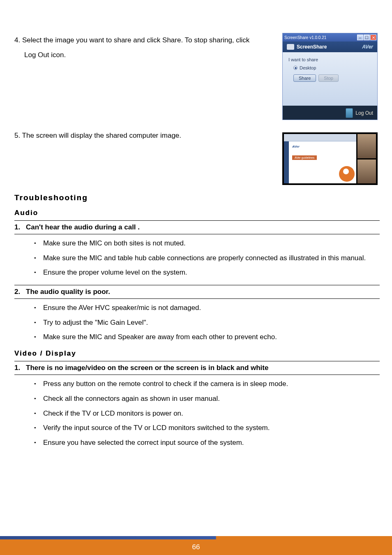 The width and height of the screenshot is (392, 555). I want to click on logout-icon, so click(349, 113).